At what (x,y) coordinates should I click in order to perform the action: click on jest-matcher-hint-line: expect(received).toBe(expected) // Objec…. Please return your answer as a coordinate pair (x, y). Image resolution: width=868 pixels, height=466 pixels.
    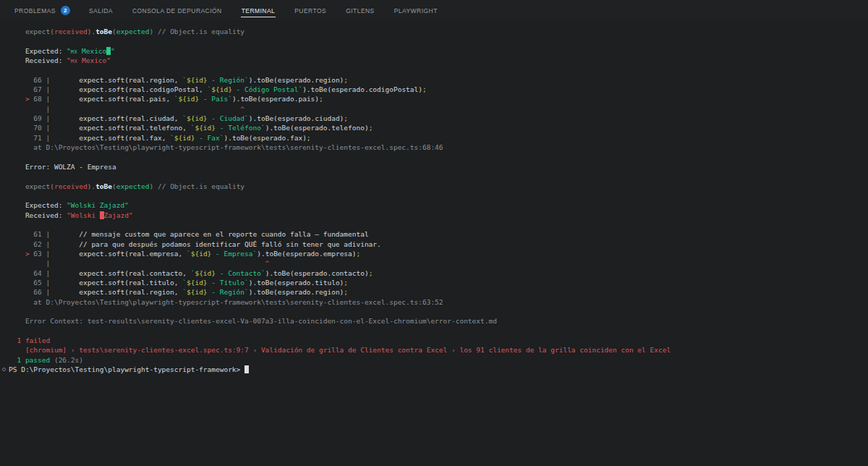
    Looking at the image, I should click on (438, 32).